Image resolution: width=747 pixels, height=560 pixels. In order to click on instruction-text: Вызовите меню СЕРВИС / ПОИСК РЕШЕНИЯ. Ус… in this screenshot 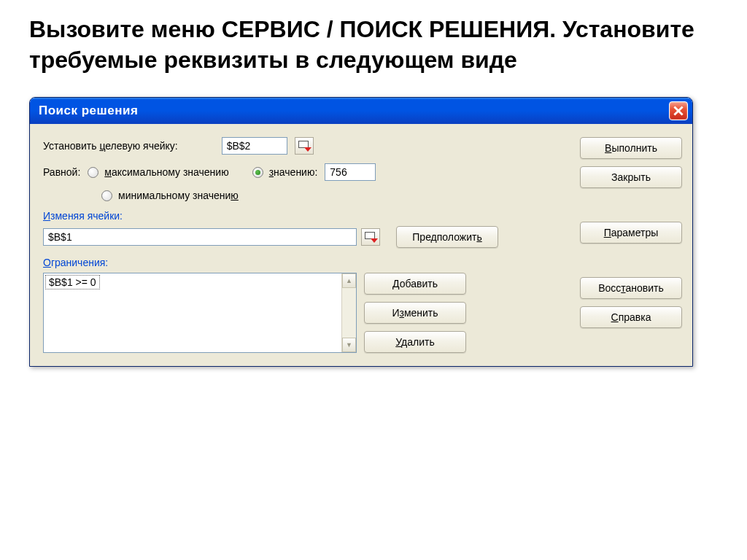, I will do `click(374, 45)`.